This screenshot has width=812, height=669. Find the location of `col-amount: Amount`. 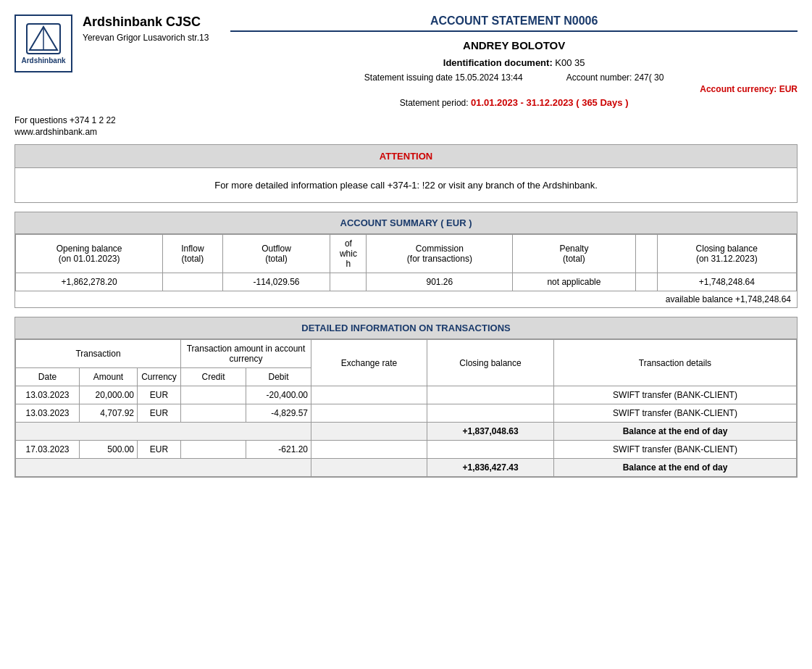

col-amount: Amount is located at coordinates (109, 377).